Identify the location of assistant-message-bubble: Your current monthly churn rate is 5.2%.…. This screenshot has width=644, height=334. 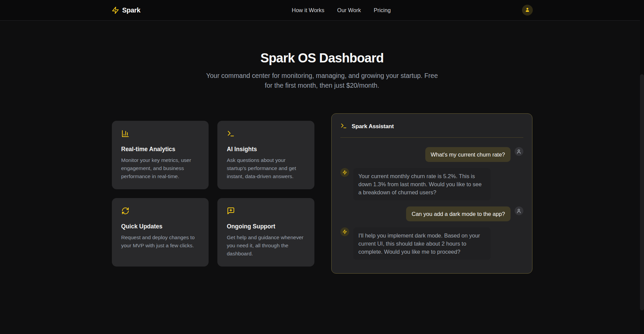
(422, 184).